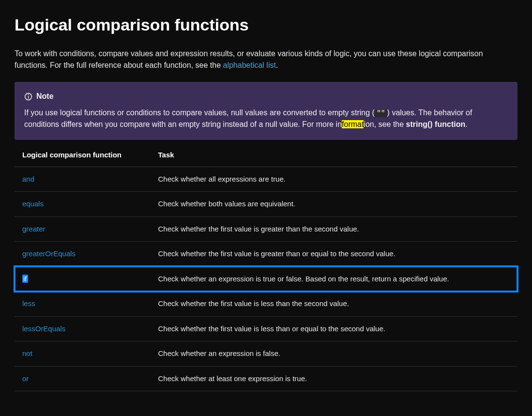 This screenshot has height=416, width=532. Describe the element at coordinates (466, 124) in the screenshot. I see `note-body-part4: .` at that location.